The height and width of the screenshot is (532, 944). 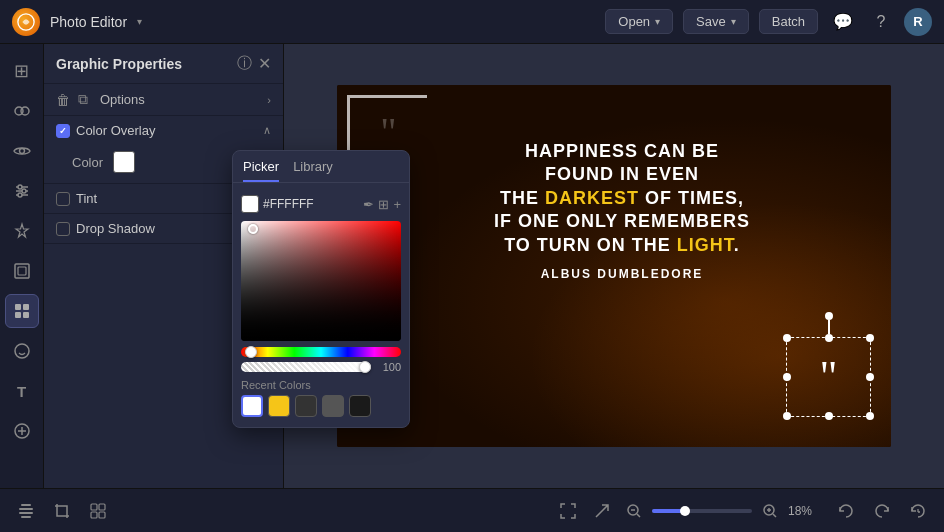 What do you see at coordinates (333, 406) in the screenshot?
I see `recent-color-gray` at bounding box center [333, 406].